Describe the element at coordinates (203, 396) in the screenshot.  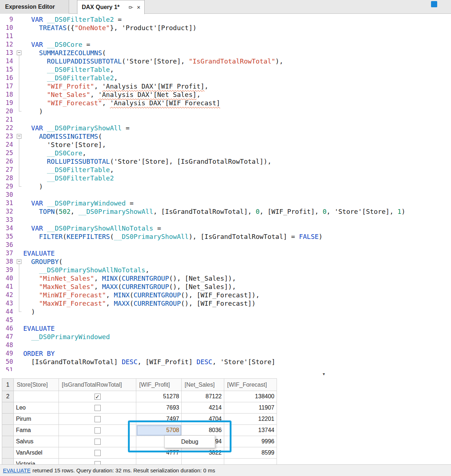
I see `net-sales-cell: 87122` at that location.